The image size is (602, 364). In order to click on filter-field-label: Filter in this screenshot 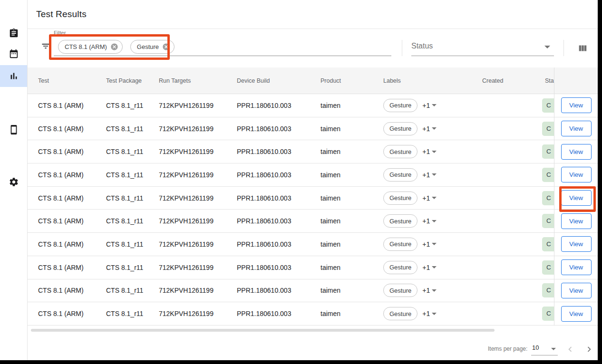, I will do `click(60, 33)`.